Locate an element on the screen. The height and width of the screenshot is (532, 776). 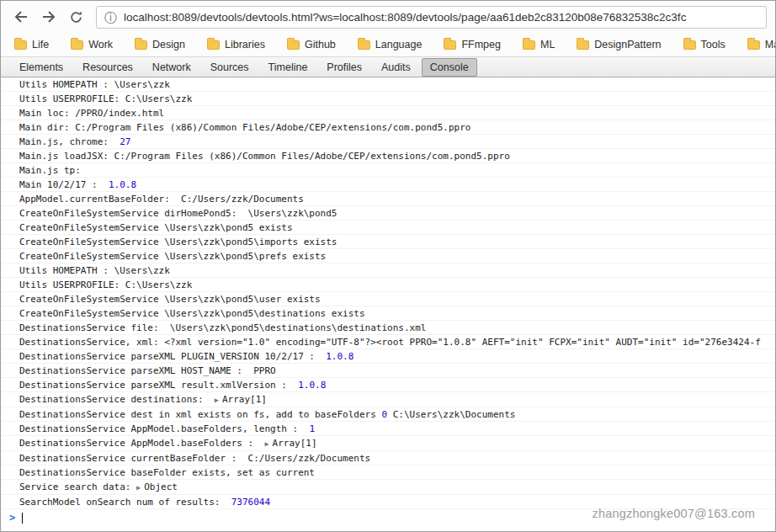
tab-profiles: Profiles is located at coordinates (344, 67).